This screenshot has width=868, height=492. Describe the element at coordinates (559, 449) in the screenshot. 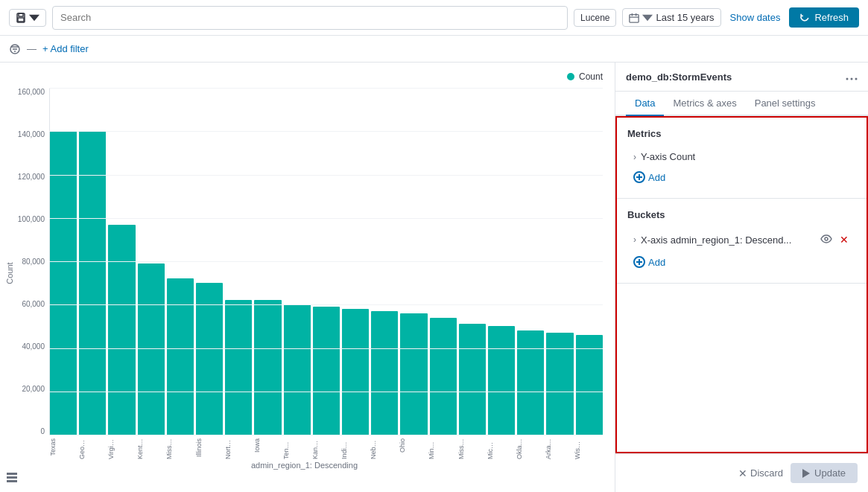

I see `x-label: Arkansas` at that location.